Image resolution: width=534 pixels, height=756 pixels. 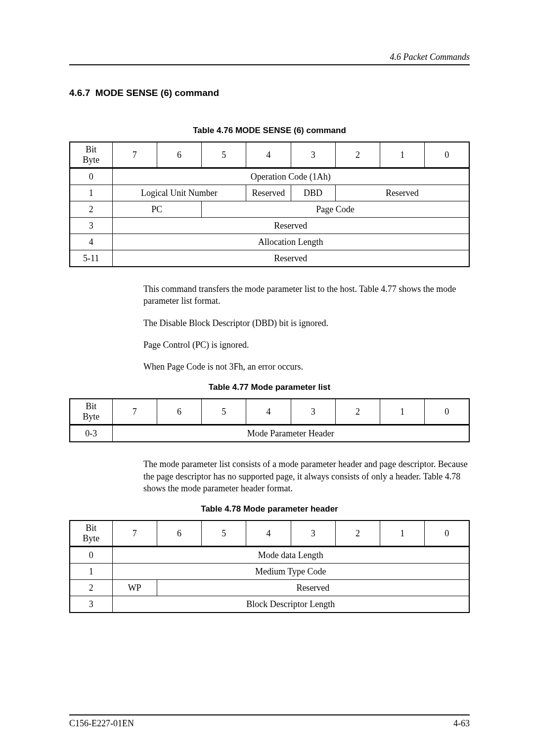 I want to click on table-row: 2 WP Reserved, so click(x=269, y=588).